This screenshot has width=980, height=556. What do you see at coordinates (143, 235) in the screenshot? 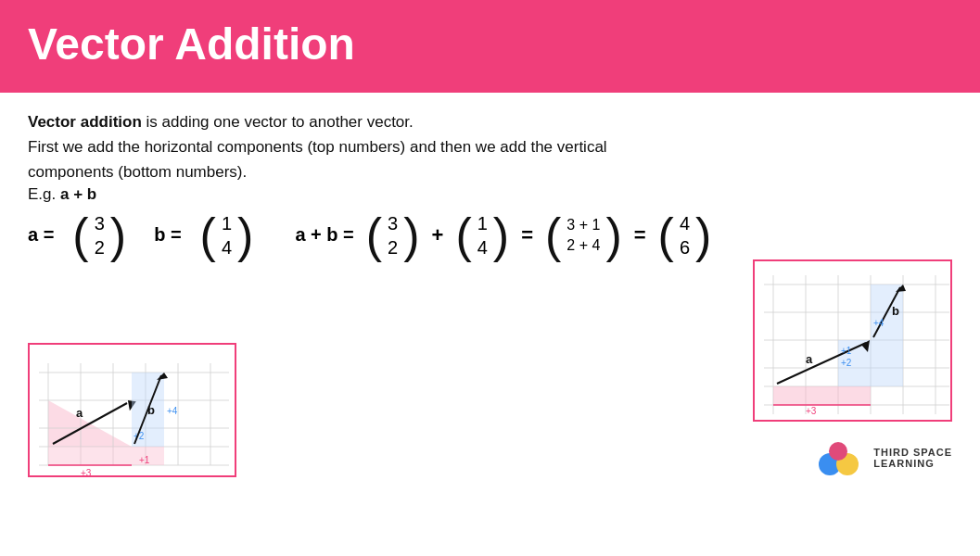
I see `vector-definitions: a = ( 3 2 ) b = ( 1 4 )` at bounding box center [143, 235].